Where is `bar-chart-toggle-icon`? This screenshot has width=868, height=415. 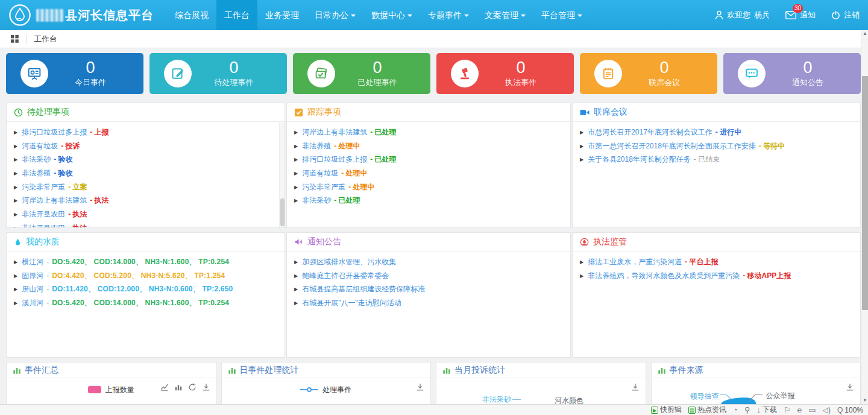
bar-chart-toggle-icon is located at coordinates (178, 387).